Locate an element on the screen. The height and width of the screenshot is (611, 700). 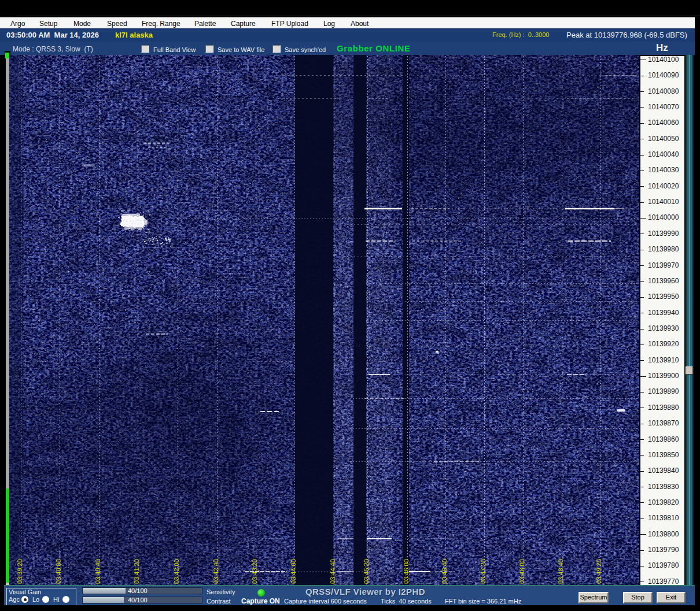
svg-text: 03:48:00 is located at coordinates (522, 571).